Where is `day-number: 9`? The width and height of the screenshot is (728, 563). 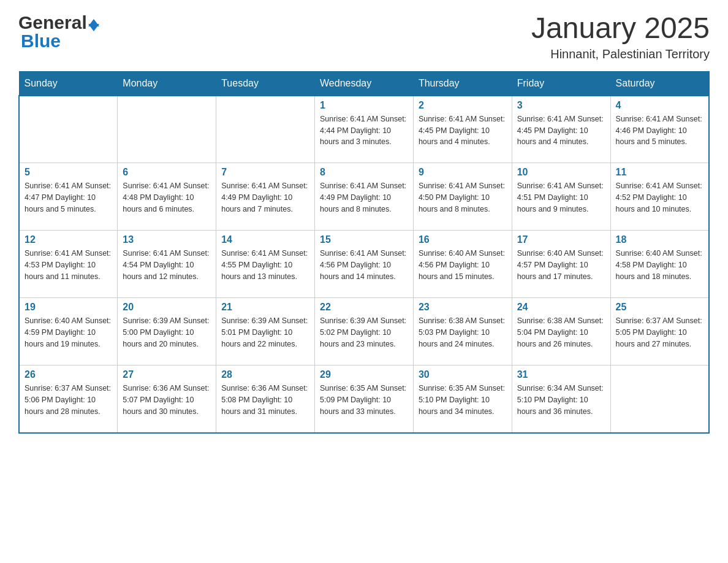
day-number: 9 is located at coordinates (463, 172).